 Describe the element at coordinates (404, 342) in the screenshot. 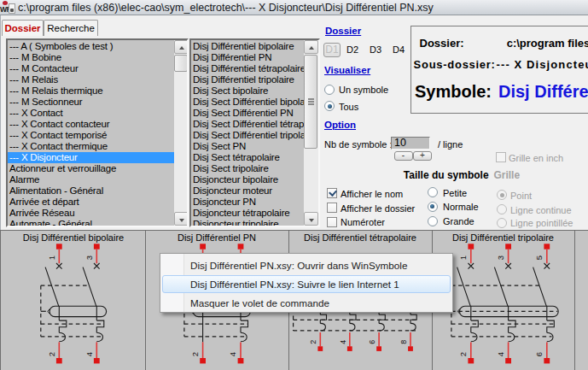

I see `svg-text: 8` at that location.